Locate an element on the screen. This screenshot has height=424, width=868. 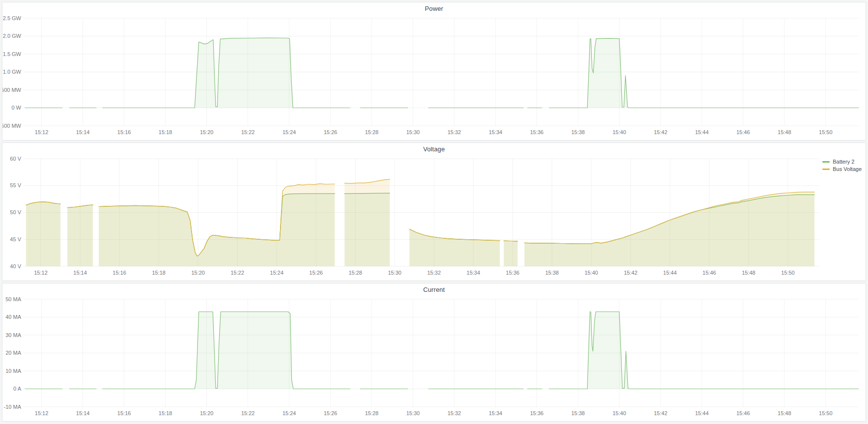
svg-text: 2.5 GW is located at coordinates (12, 18).